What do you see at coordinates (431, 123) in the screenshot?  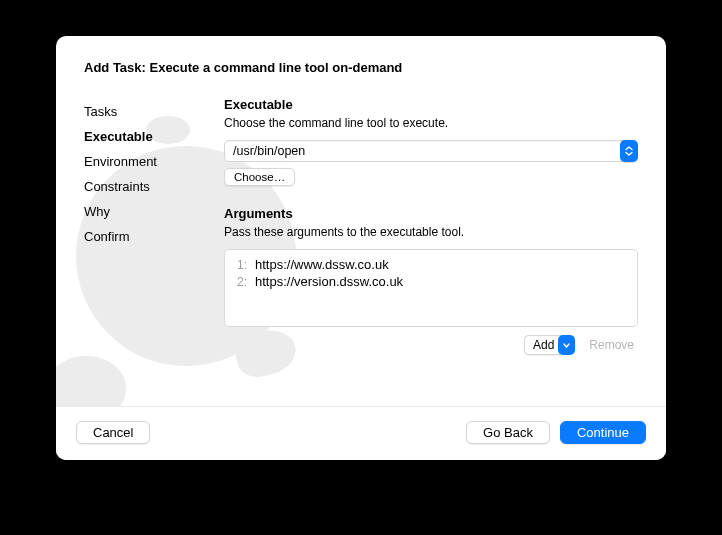 I see `executable-description: Choose the command line tool to execute.` at bounding box center [431, 123].